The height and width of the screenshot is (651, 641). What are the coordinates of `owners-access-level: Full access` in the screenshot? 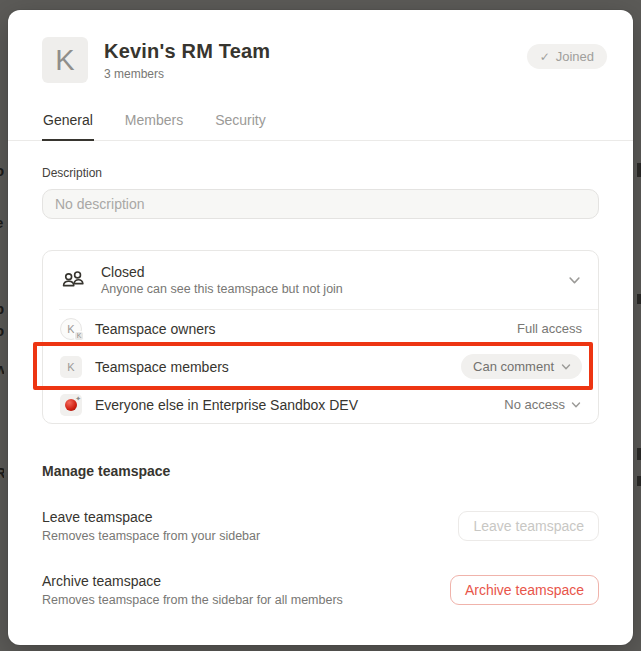 It's located at (550, 328).